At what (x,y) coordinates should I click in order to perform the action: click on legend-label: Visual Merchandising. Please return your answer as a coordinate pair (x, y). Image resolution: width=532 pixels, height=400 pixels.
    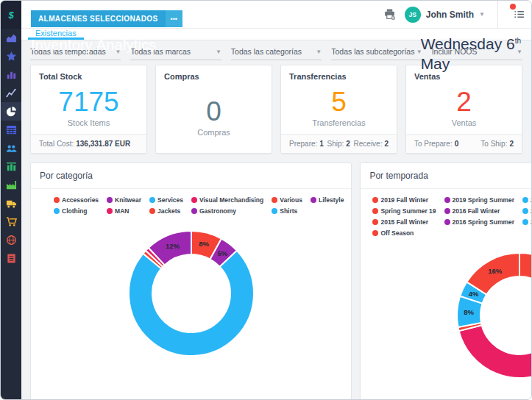
    Looking at the image, I should click on (231, 200).